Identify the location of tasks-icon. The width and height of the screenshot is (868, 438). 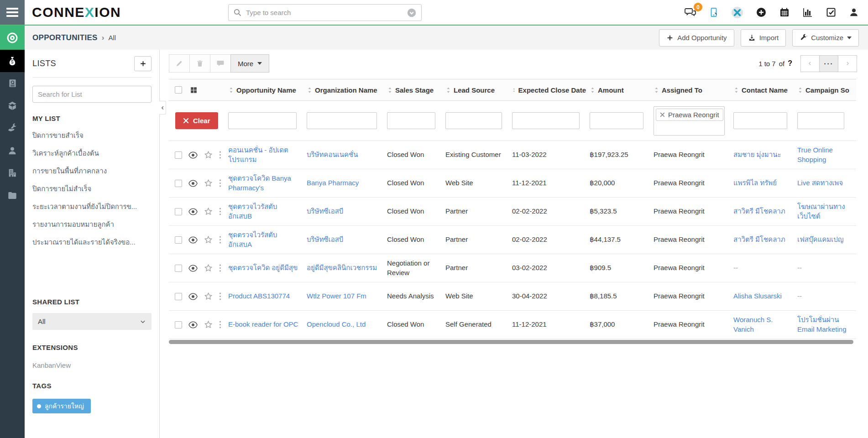
(831, 12).